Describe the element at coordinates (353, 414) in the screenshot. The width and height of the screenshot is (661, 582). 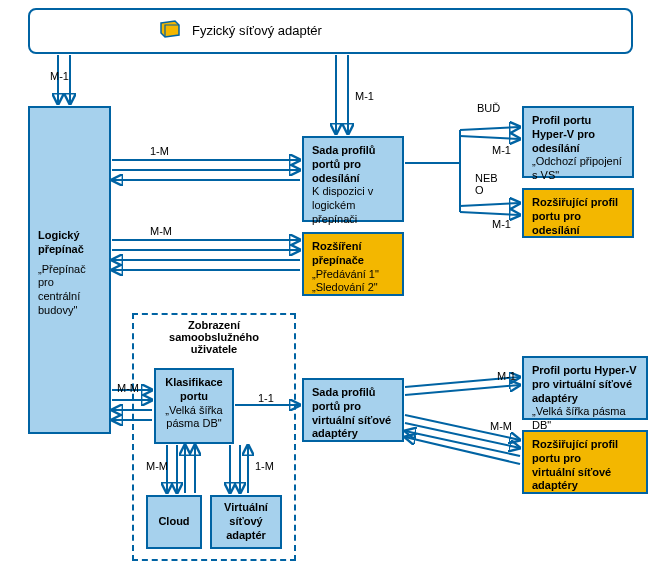
I see `vnic-profile-set-title: Sada profilů portů pro virtuální síťové …` at that location.